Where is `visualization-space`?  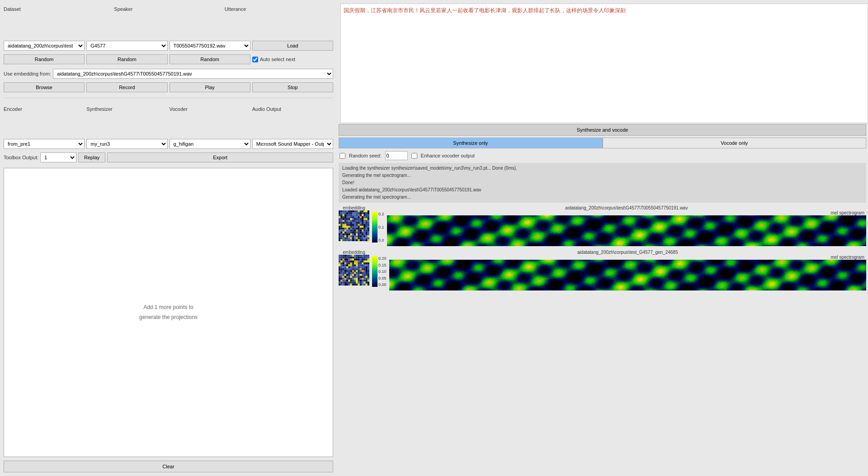 visualization-space is located at coordinates (168, 28).